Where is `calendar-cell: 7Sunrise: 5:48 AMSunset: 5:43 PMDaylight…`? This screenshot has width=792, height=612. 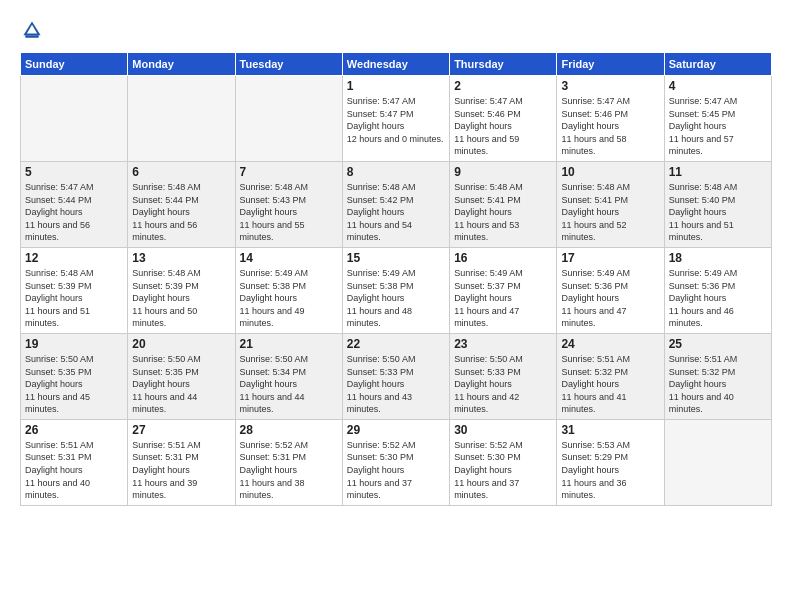
calendar-cell: 7Sunrise: 5:48 AMSunset: 5:43 PMDaylight… is located at coordinates (288, 204).